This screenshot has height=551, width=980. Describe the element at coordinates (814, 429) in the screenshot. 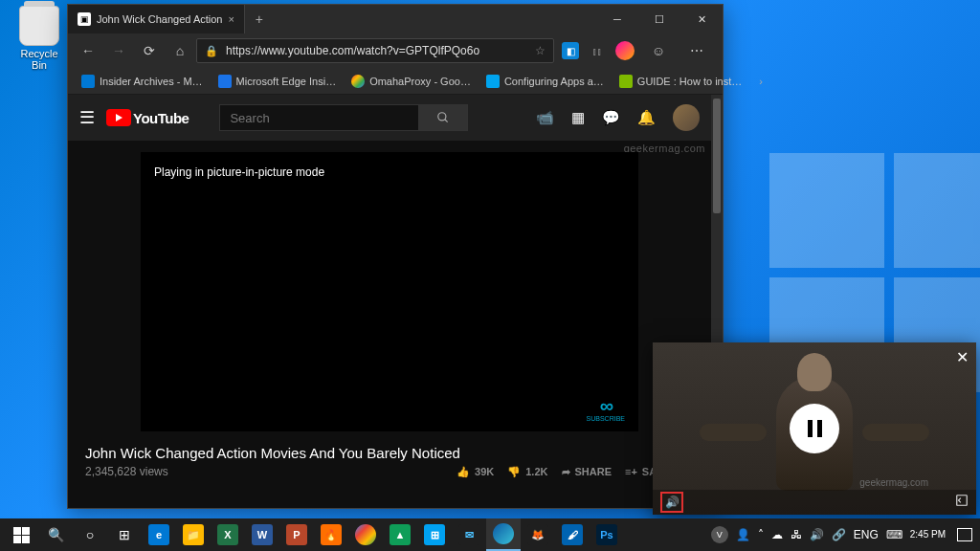

I see `pip-pause-button` at that location.